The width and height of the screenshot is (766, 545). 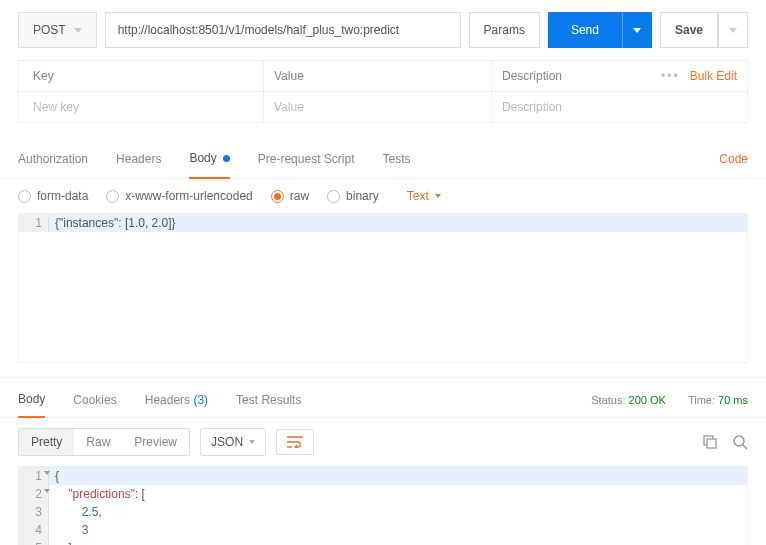 What do you see at coordinates (383, 506) in the screenshot?
I see `response-body-editor: 1{ 2 "predictions": [ 3 2.5, 4 3 5 ] 6}` at bounding box center [383, 506].